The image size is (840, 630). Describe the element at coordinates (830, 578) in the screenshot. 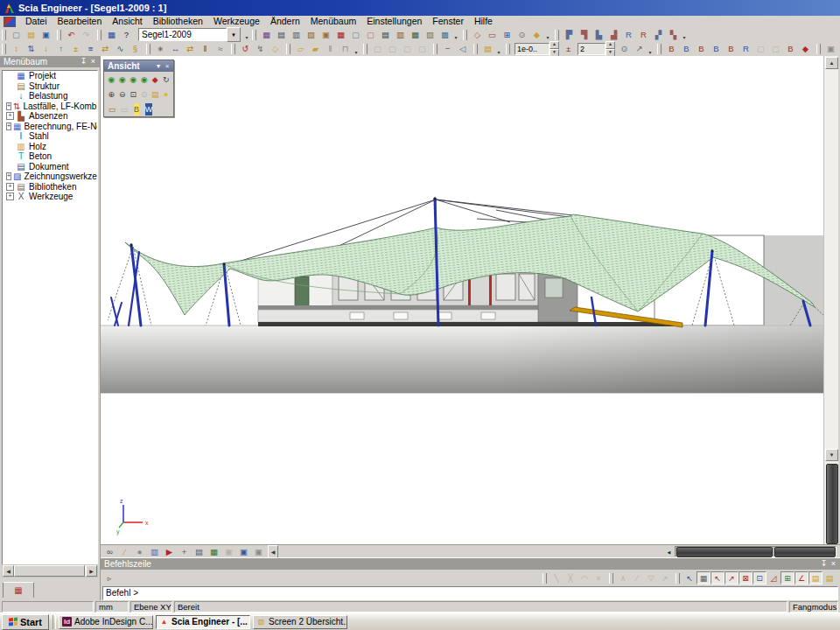

I see `snap-tray-2-icon: ▤` at that location.